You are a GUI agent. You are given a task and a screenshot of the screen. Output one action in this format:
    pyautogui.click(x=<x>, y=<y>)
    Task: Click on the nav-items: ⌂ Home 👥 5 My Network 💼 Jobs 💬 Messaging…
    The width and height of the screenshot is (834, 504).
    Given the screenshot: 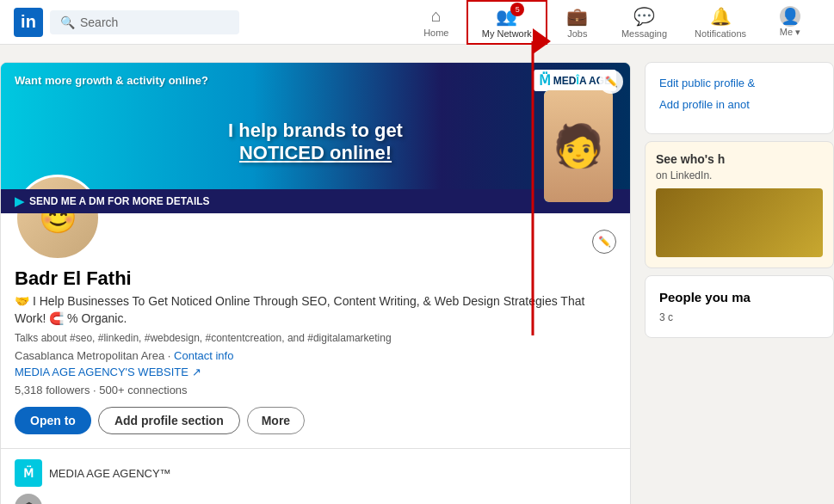 What is the action you would take?
    pyautogui.click(x=613, y=22)
    